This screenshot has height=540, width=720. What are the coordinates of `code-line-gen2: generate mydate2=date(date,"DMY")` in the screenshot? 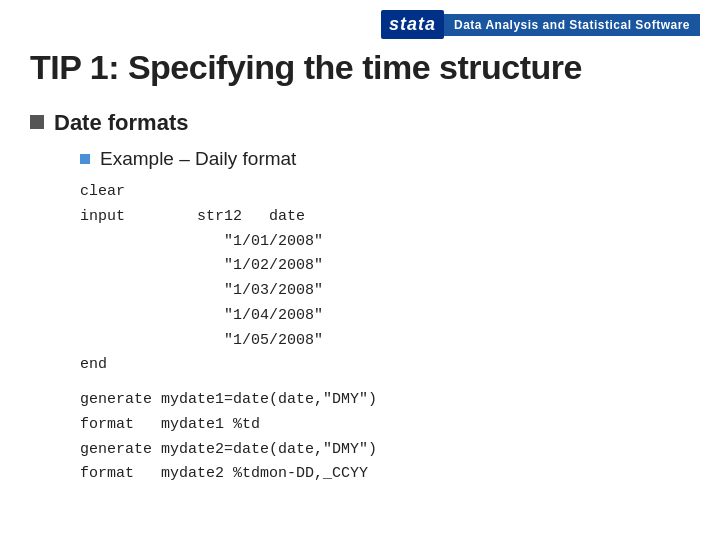 It's located at (390, 450).